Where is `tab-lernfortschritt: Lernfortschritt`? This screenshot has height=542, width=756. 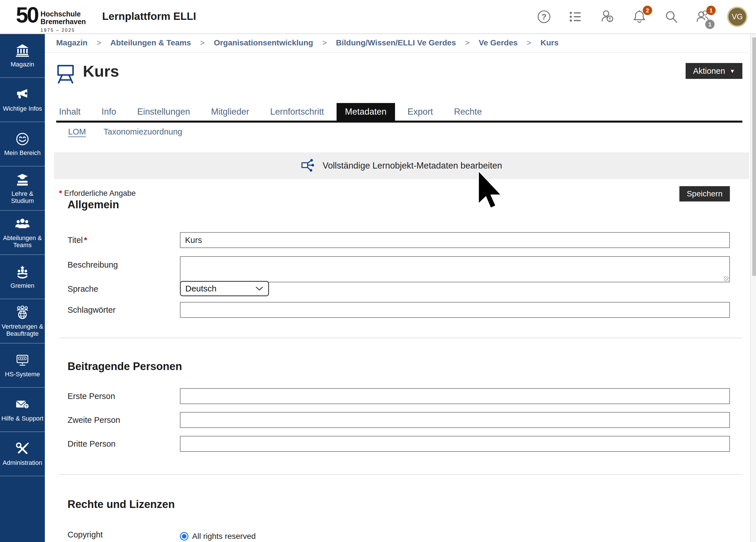
tab-lernfortschritt: Lernfortschritt is located at coordinates (297, 112).